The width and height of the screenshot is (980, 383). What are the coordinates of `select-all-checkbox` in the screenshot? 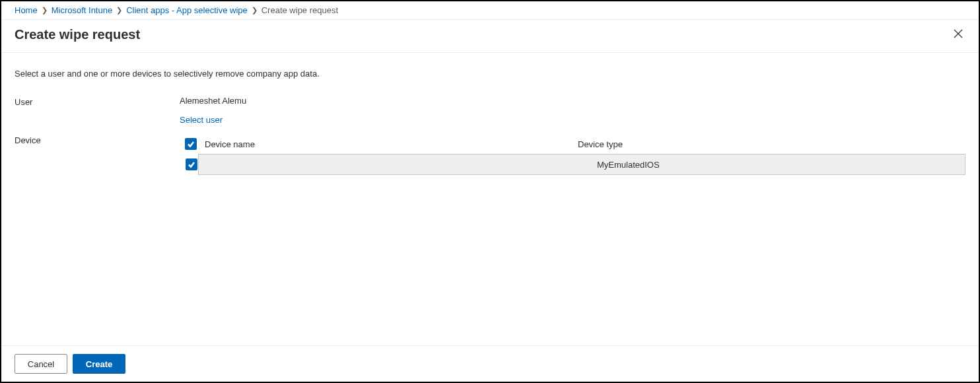 It's located at (191, 144).